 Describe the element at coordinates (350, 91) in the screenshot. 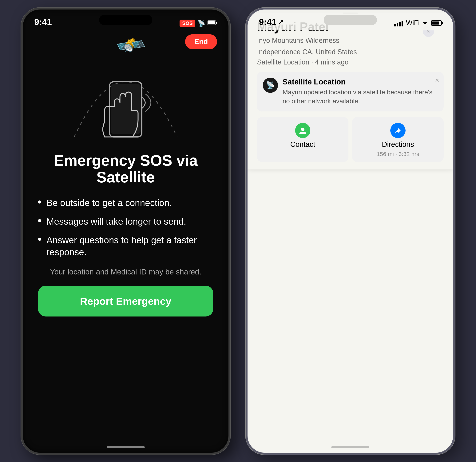

I see `bottom-sheet: Mayuri Patel Inyo Mountains Wilderness I…` at that location.